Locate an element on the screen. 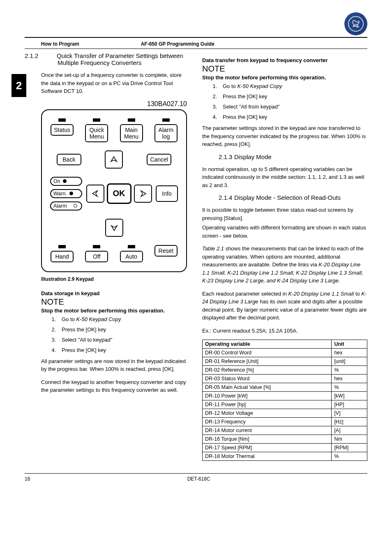 This screenshot has height=555, width=392. para-214-1: It is possible to toggle between three s… is located at coordinates (285, 214).